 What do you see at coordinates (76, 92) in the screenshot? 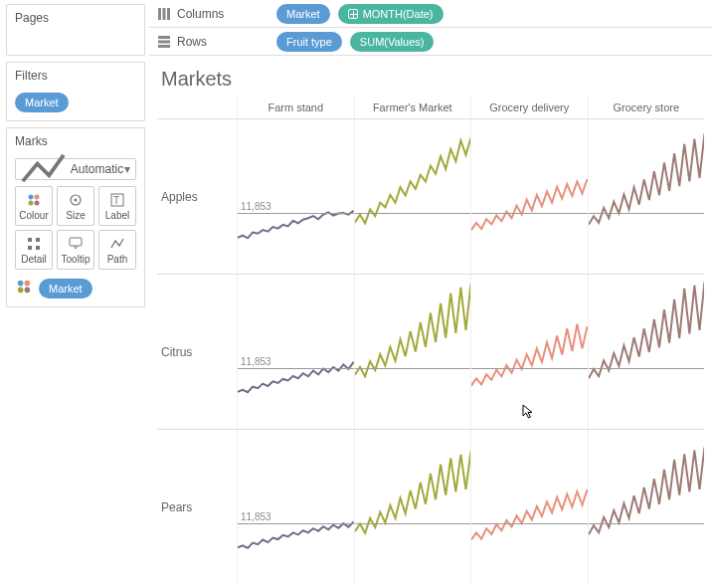
I see `filters-panel: Filters Market` at bounding box center [76, 92].